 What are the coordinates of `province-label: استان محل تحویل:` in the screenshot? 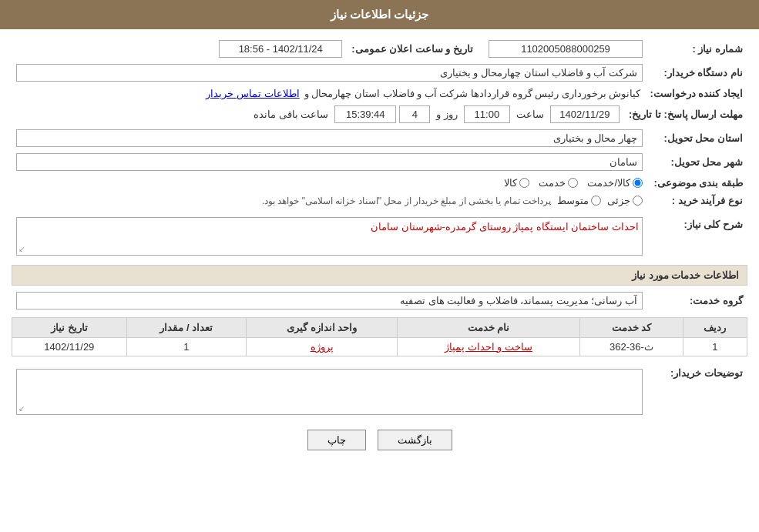 It's located at (697, 139).